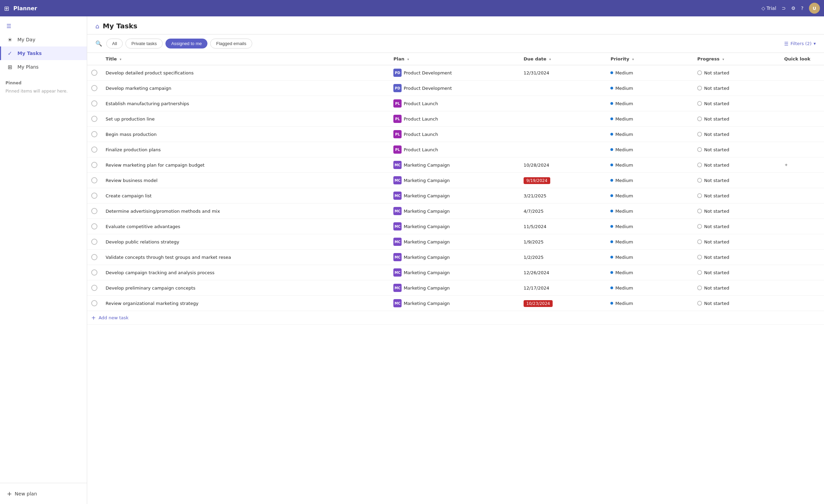 This screenshot has width=824, height=504. What do you see at coordinates (245, 88) in the screenshot?
I see `task-title-text: Develop marketing campaign` at bounding box center [245, 88].